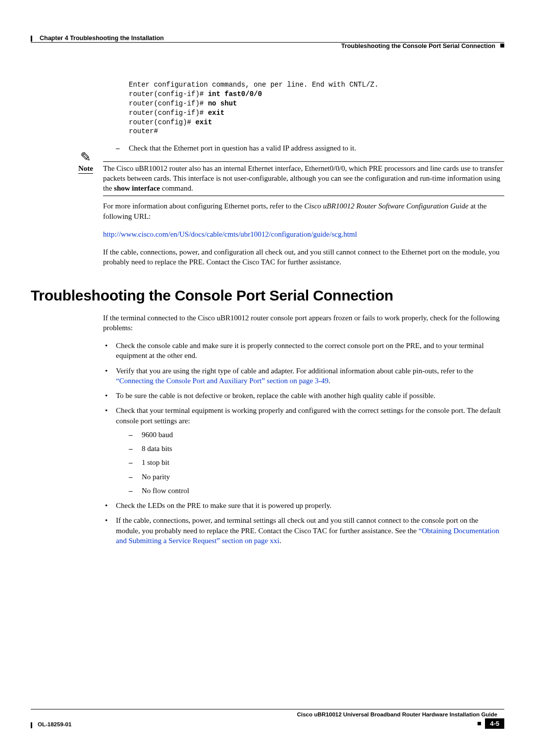 The width and height of the screenshot is (535, 756). What do you see at coordinates (494, 724) in the screenshot?
I see `footer-page-number: 4-5` at bounding box center [494, 724].